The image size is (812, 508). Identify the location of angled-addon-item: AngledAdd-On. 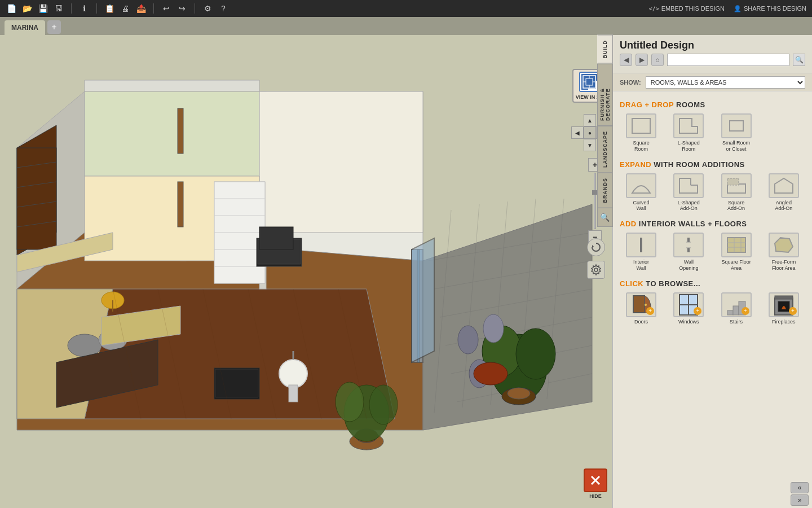
(784, 193).